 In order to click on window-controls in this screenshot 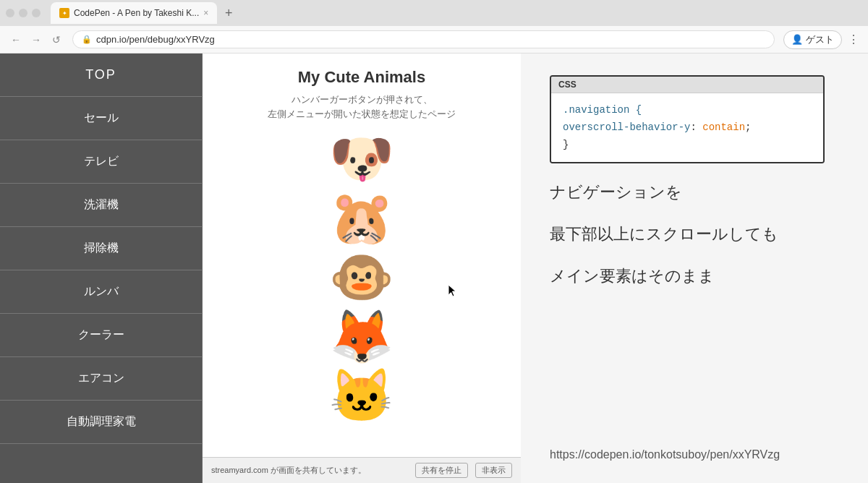, I will do `click(23, 13)`.